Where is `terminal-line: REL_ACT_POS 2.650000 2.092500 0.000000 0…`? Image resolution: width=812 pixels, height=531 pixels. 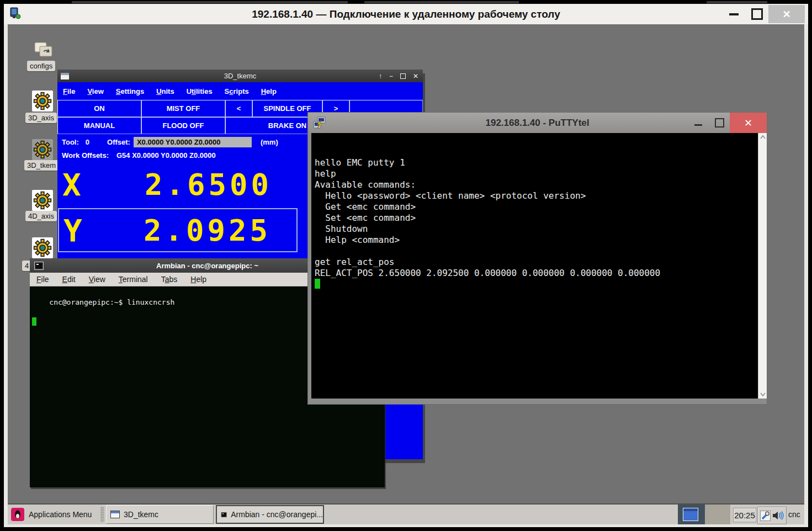 terminal-line: REL_ACT_POS 2.650000 2.092500 0.000000 0… is located at coordinates (534, 273).